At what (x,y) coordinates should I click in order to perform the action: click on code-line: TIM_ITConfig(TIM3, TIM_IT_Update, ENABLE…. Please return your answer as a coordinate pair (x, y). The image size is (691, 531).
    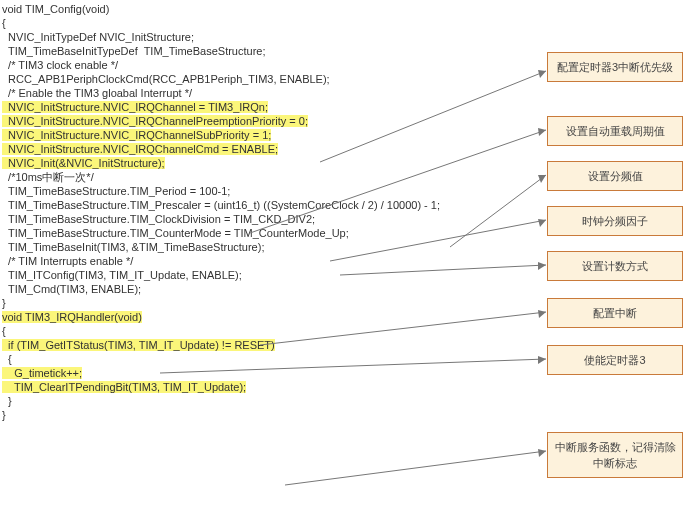
    Looking at the image, I should click on (242, 275).